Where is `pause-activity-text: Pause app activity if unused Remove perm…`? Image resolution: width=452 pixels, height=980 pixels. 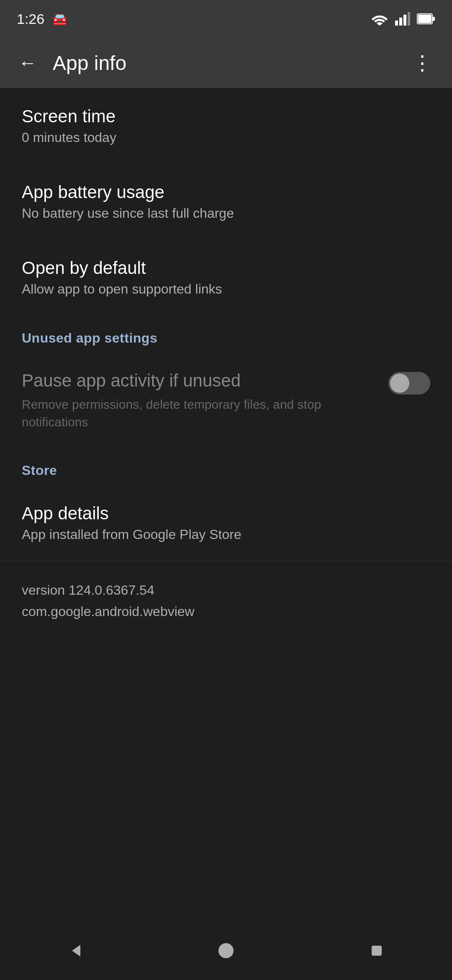
pause-activity-text: Pause app activity if unused Remove perm… is located at coordinates (199, 400).